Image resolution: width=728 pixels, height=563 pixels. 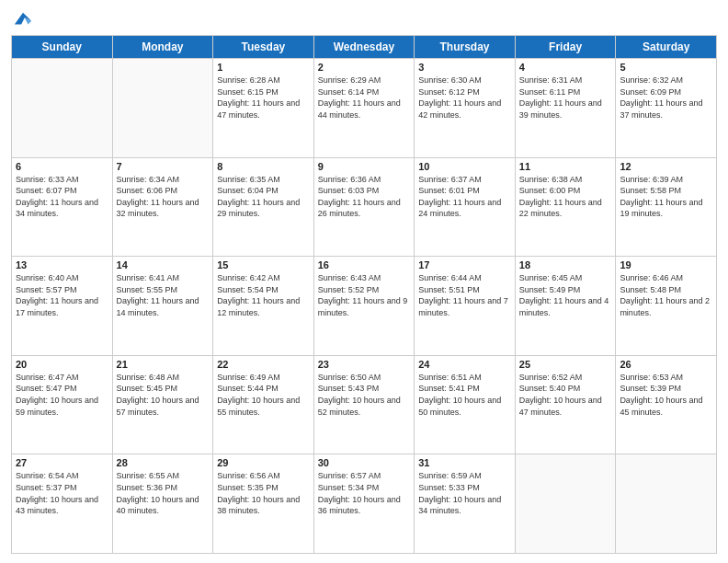 What do you see at coordinates (263, 463) in the screenshot?
I see `day-number: 29` at bounding box center [263, 463].